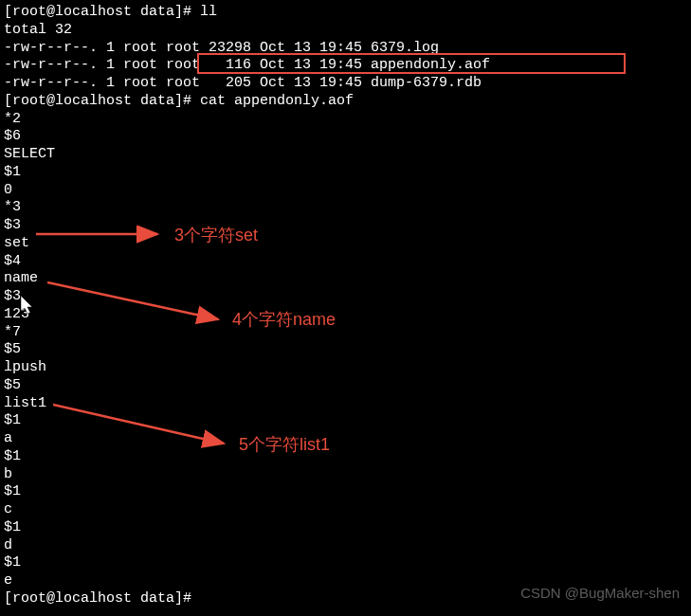 Image resolution: width=691 pixels, height=616 pixels. What do you see at coordinates (345, 279) in the screenshot?
I see `terminal-line: name` at bounding box center [345, 279].